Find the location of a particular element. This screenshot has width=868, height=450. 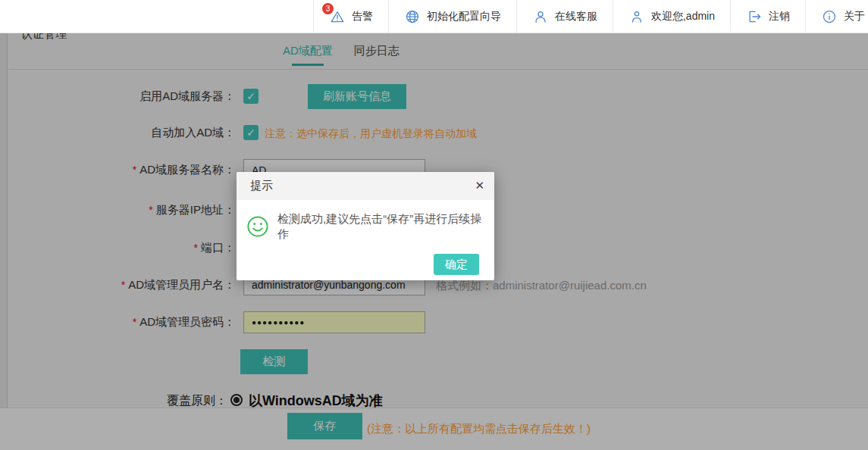

alert-icon: 3 is located at coordinates (337, 17).